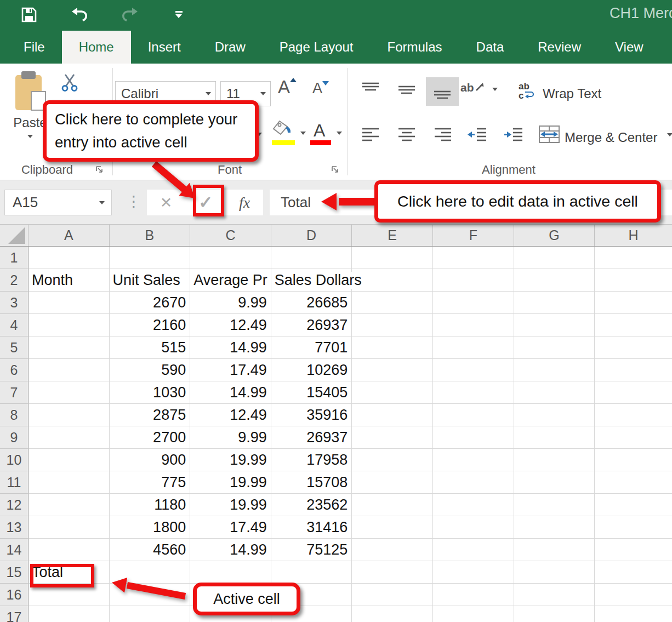 The height and width of the screenshot is (622, 672). What do you see at coordinates (312, 370) in the screenshot?
I see `cell-D6: 10269` at bounding box center [312, 370].